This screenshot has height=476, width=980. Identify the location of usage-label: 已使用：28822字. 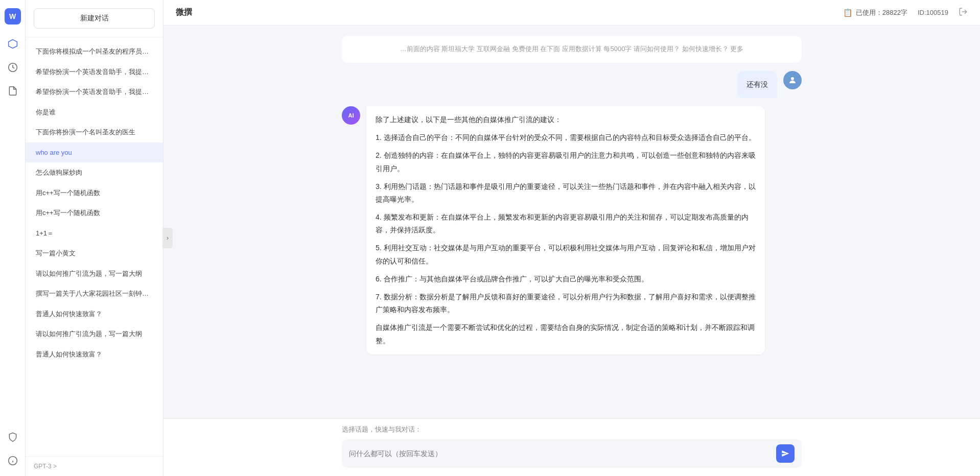
(882, 13).